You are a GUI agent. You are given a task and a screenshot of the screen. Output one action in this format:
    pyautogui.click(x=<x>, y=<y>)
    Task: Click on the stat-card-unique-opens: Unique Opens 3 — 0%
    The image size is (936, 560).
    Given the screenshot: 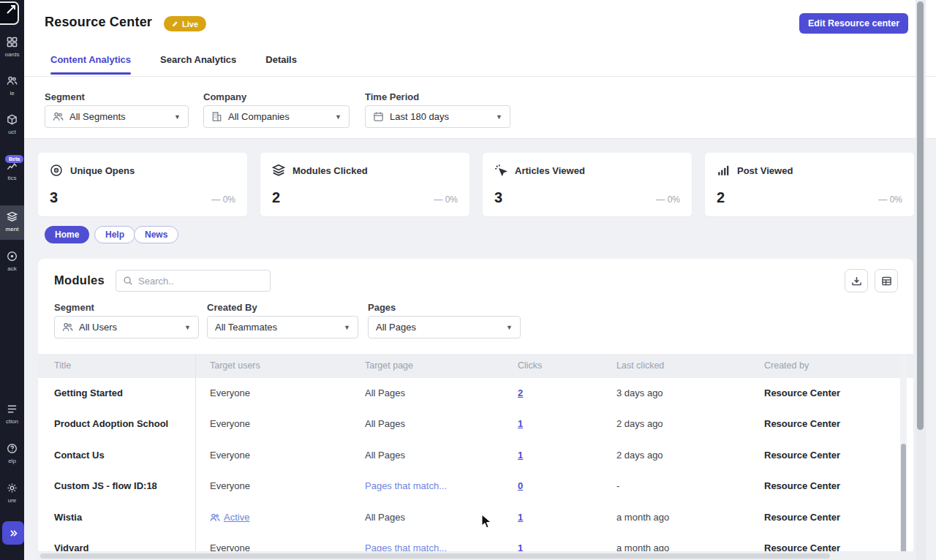 What is the action you would take?
    pyautogui.click(x=143, y=184)
    